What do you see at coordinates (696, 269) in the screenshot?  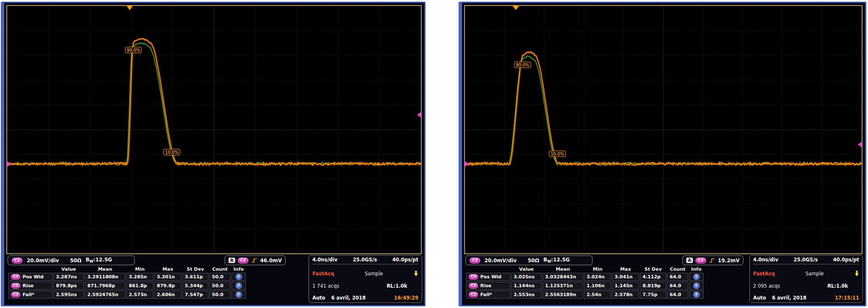 I see `col-info: Info` at bounding box center [696, 269].